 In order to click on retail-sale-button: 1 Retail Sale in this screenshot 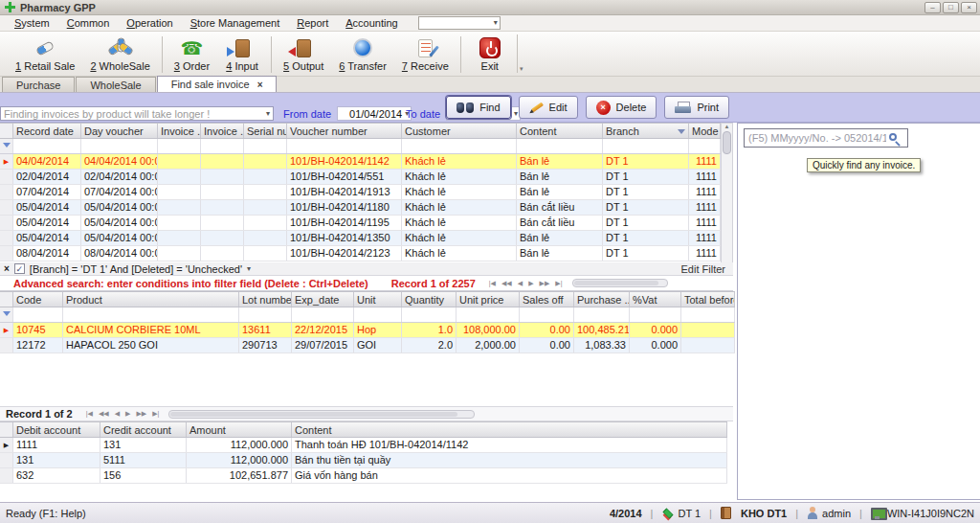, I will do `click(45, 54)`.